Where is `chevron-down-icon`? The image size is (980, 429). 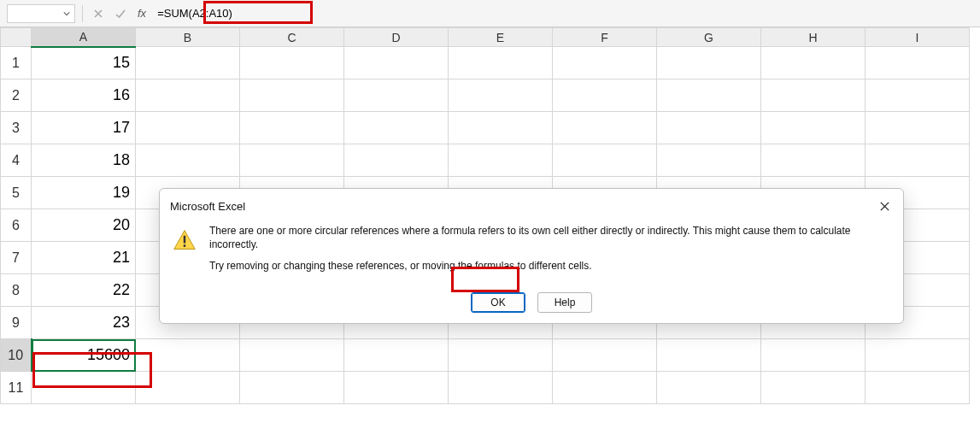 chevron-down-icon is located at coordinates (67, 14).